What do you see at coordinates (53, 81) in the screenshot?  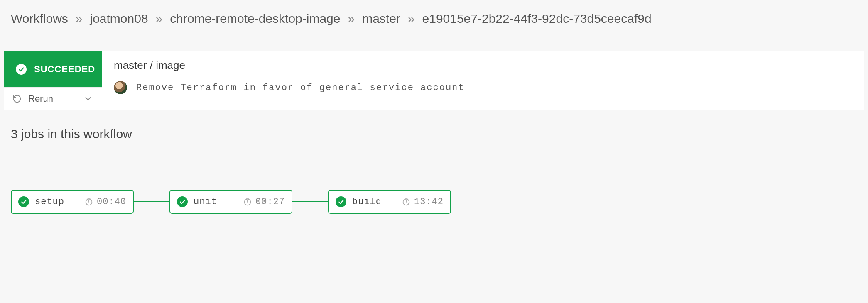 I see `status-column: SUCCEEDED Rerun` at bounding box center [53, 81].